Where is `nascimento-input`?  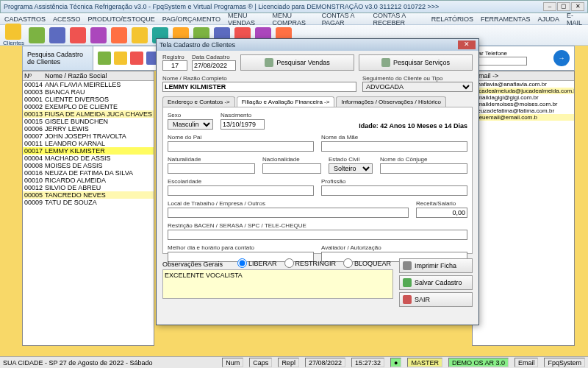 nascimento-input is located at coordinates (243, 124).